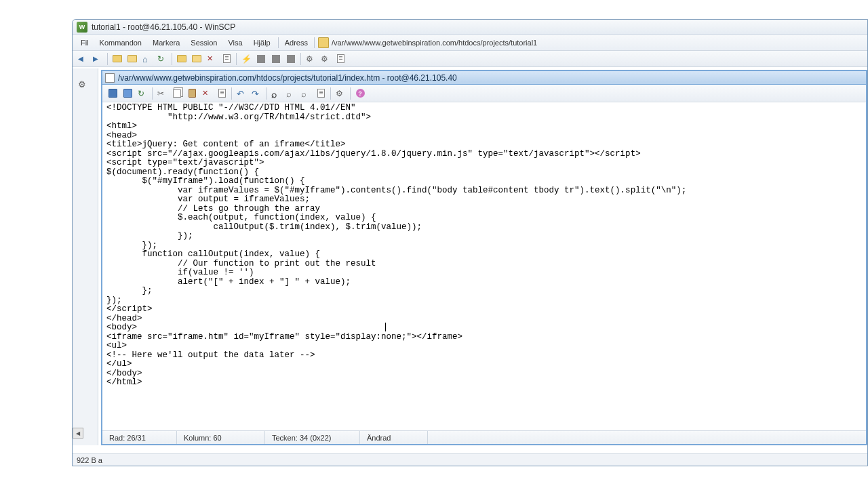  I want to click on new-file-button, so click(197, 59).